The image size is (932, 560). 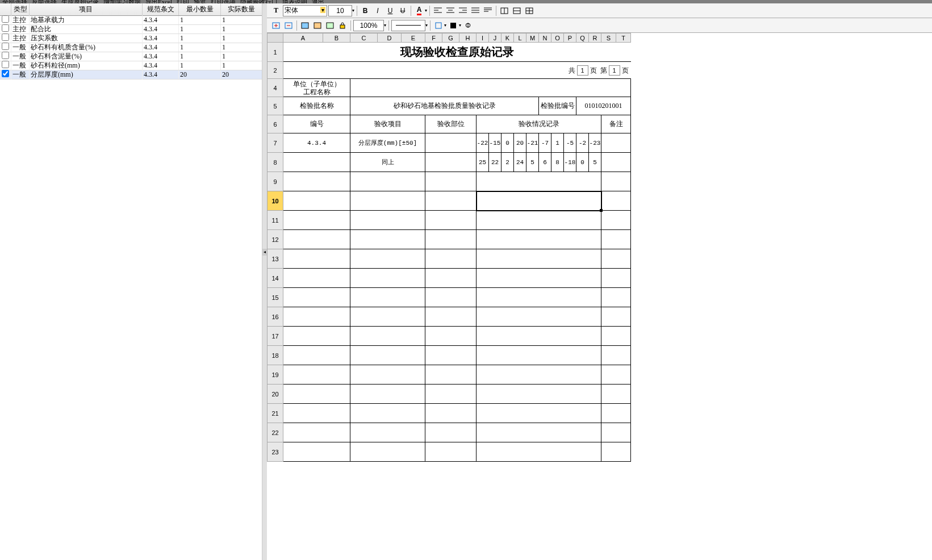 What do you see at coordinates (491, 88) in the screenshot?
I see `unit-value-cell` at bounding box center [491, 88].